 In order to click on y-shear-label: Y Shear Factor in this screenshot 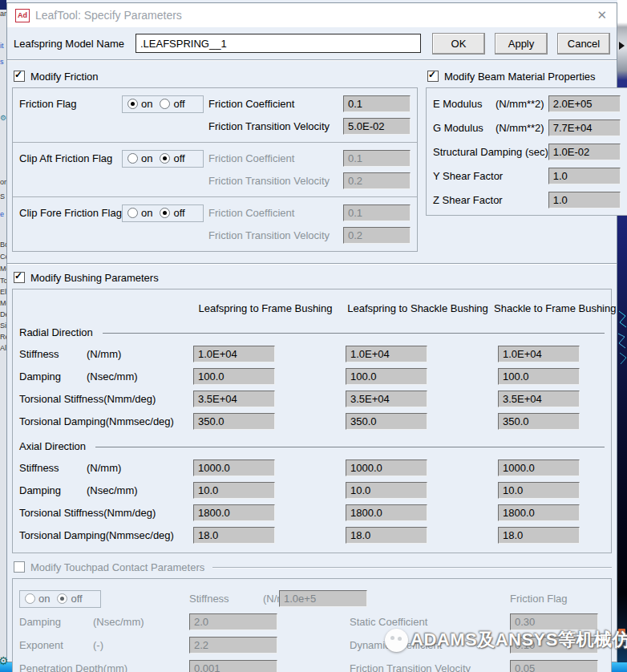, I will do `click(468, 176)`.